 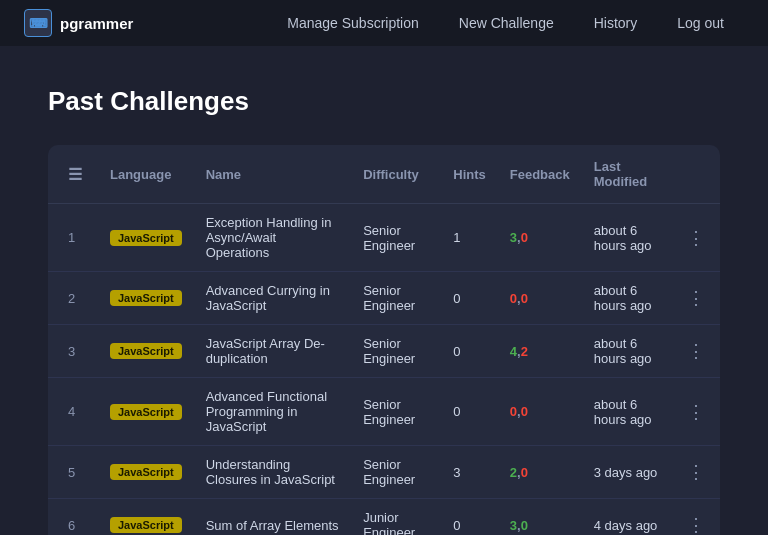 I want to click on row-last-modified: 4 days ago, so click(x=627, y=518).